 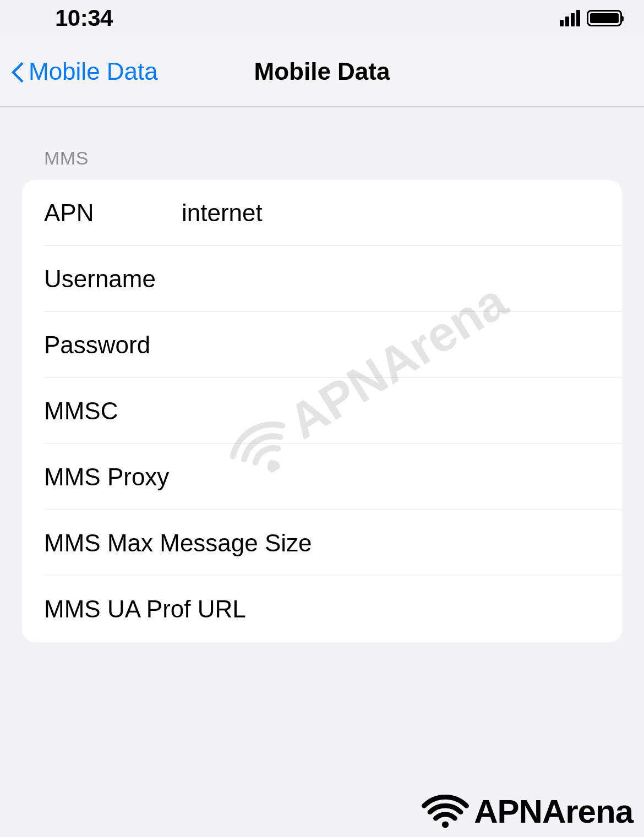 I want to click on cellular-signal-icon, so click(x=570, y=18).